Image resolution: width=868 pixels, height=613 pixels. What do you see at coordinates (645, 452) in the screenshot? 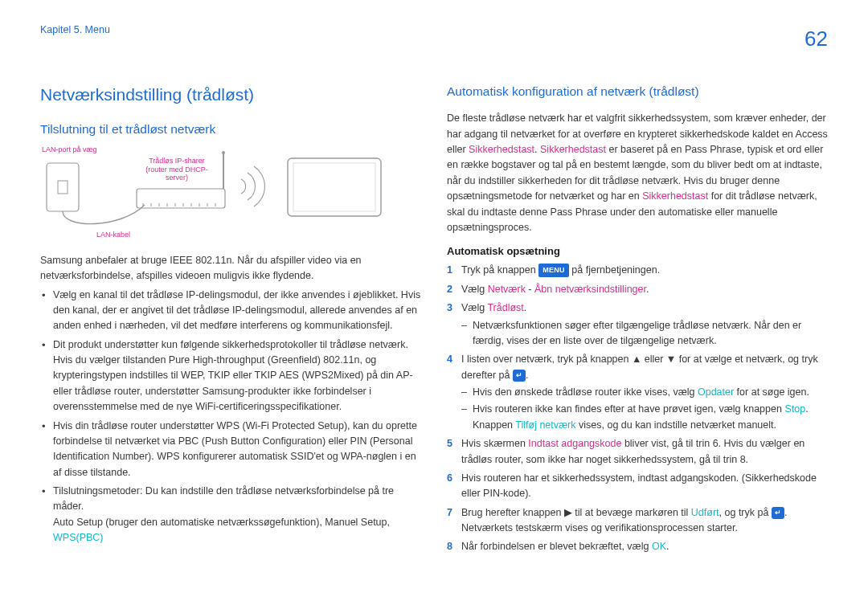
I see `step-item: Hvis skærmen Indtast adgangskode bliver …` at bounding box center [645, 452].